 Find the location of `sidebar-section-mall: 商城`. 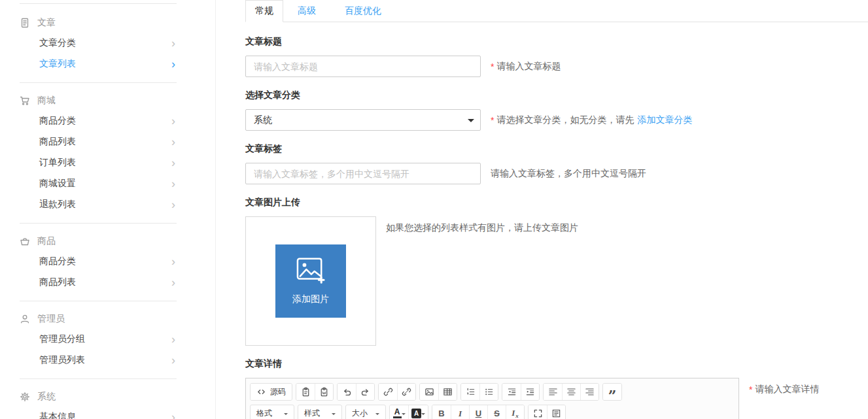

sidebar-section-mall: 商城 is located at coordinates (118, 101).